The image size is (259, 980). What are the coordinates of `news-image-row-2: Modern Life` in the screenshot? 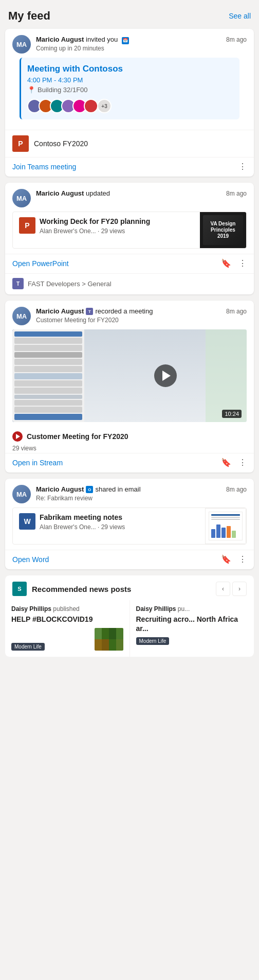 It's located at (192, 641).